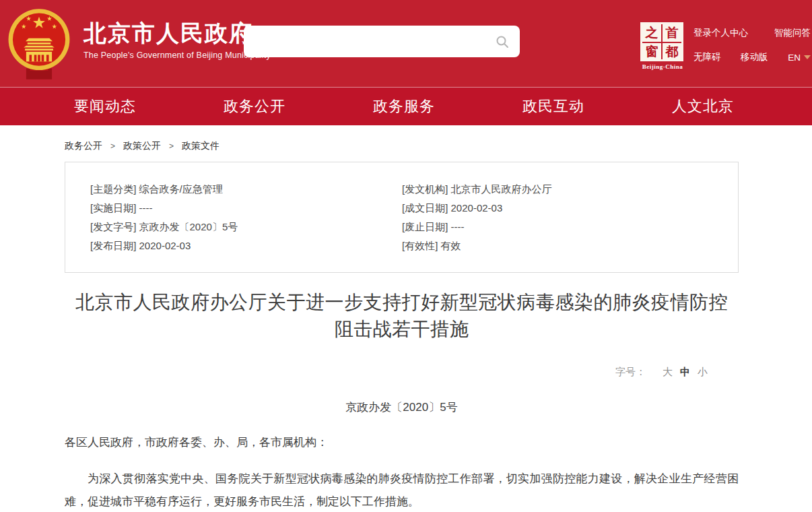 Image resolution: width=812 pixels, height=512 pixels. I want to click on language-select: EN, so click(799, 58).